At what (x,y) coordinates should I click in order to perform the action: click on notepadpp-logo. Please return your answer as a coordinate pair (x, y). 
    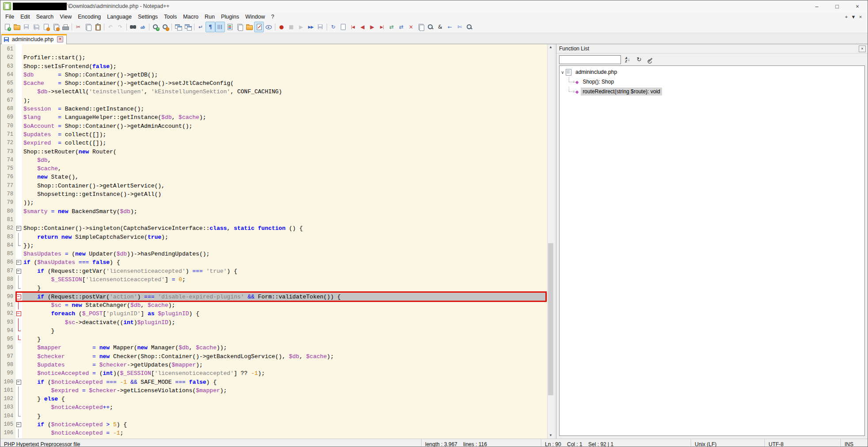
    Looking at the image, I should click on (7, 6).